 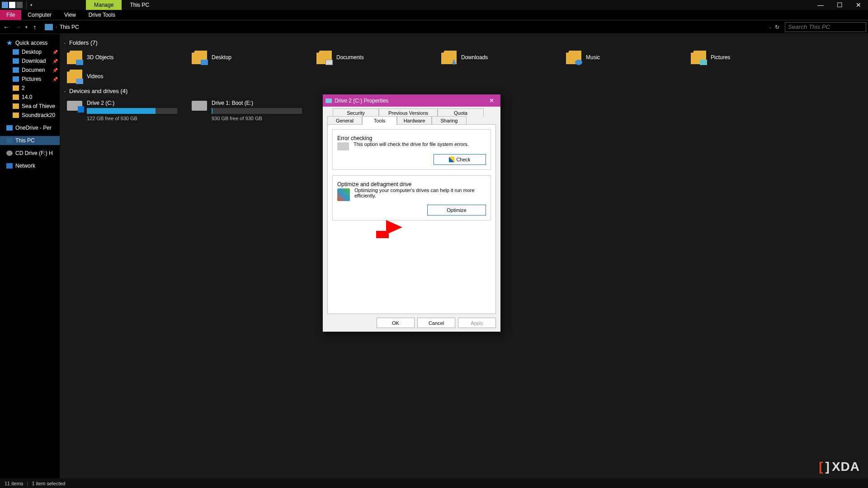 I want to click on maximize-button: ☐, so click(x=840, y=5).